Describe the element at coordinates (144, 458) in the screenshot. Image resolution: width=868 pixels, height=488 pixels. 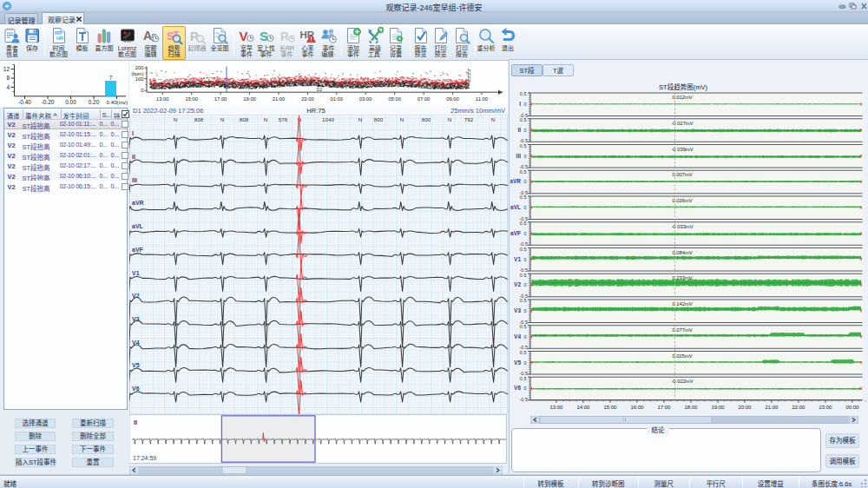
I see `svg-text: 17:24:59` at that location.